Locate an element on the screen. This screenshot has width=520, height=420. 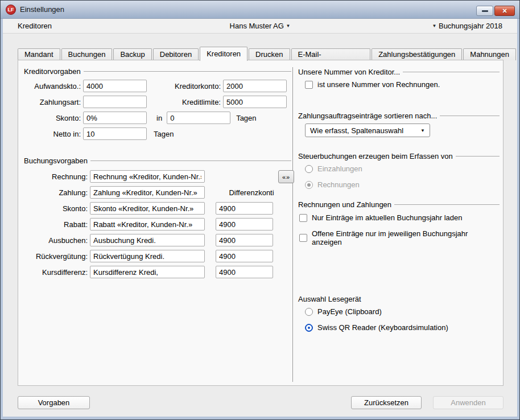
kreditlimite-label: Kreditlimite: is located at coordinates (184, 102).